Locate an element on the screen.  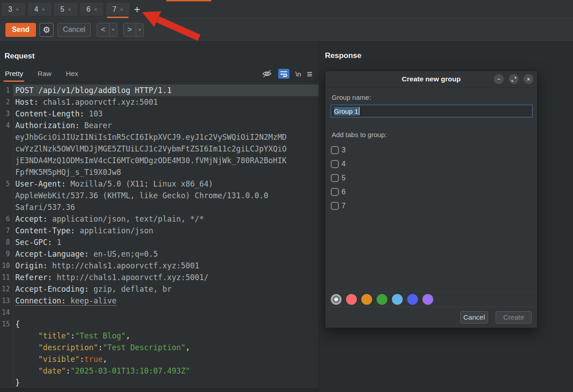
tab-label: 5 is located at coordinates (62, 9).